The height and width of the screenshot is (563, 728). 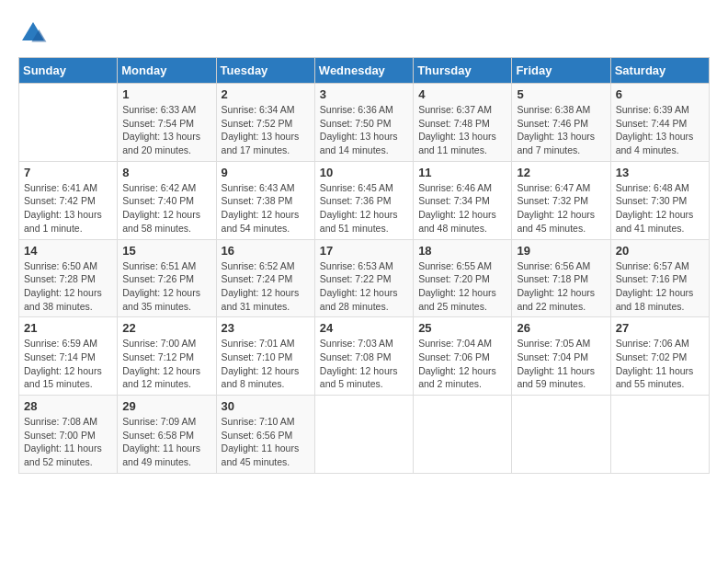 What do you see at coordinates (561, 278) in the screenshot?
I see `calendar-cell: 19Sunrise: 6:56 AM Sunset: 7:18 PM Dayli…` at bounding box center [561, 278].